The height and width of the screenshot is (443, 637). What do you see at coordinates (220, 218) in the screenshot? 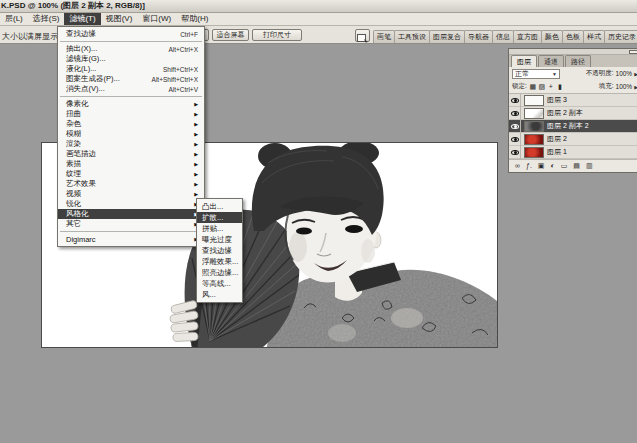
I see `submenu-item: 扩散...` at bounding box center [220, 218].